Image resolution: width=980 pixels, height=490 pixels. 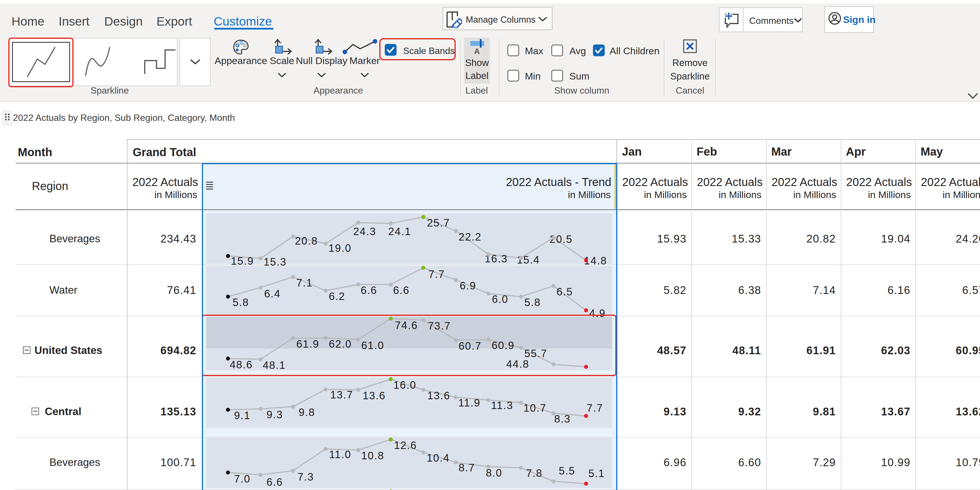 I want to click on svg-text: 5.5, so click(x=567, y=471).